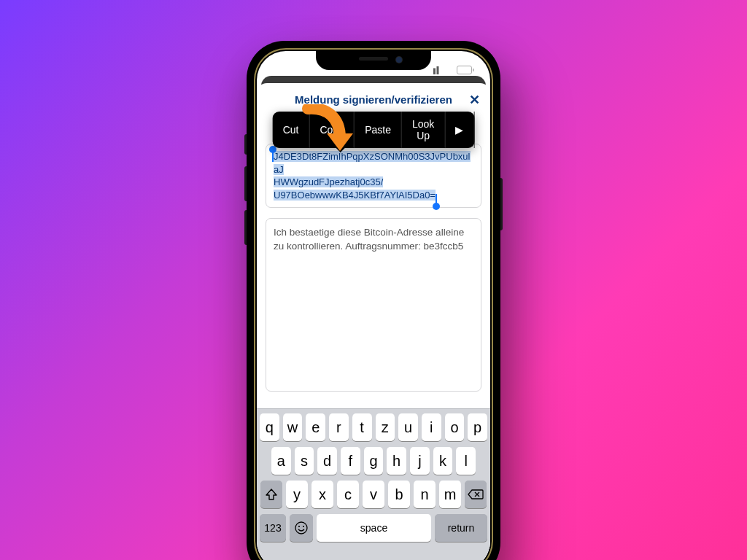 The image size is (747, 560). What do you see at coordinates (315, 427) in the screenshot?
I see `key-e: e` at bounding box center [315, 427].